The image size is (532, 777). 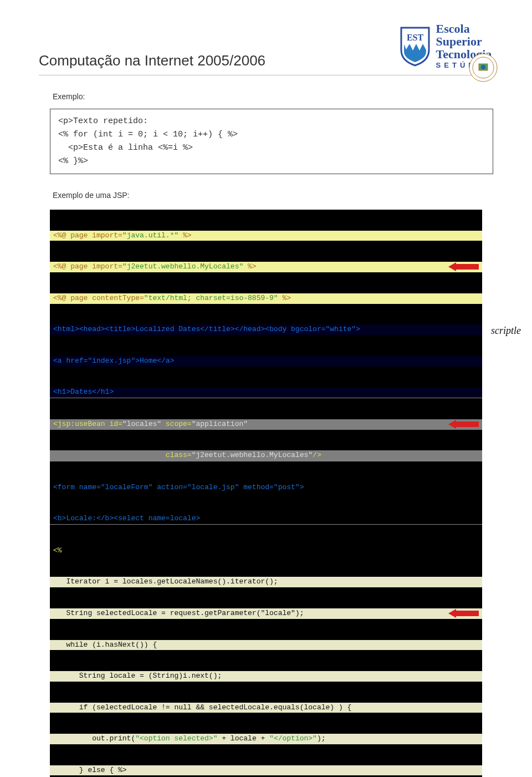 I want to click on jsp-html-line: <html><head><title>Localized Dates</titl…, so click(x=266, y=329).